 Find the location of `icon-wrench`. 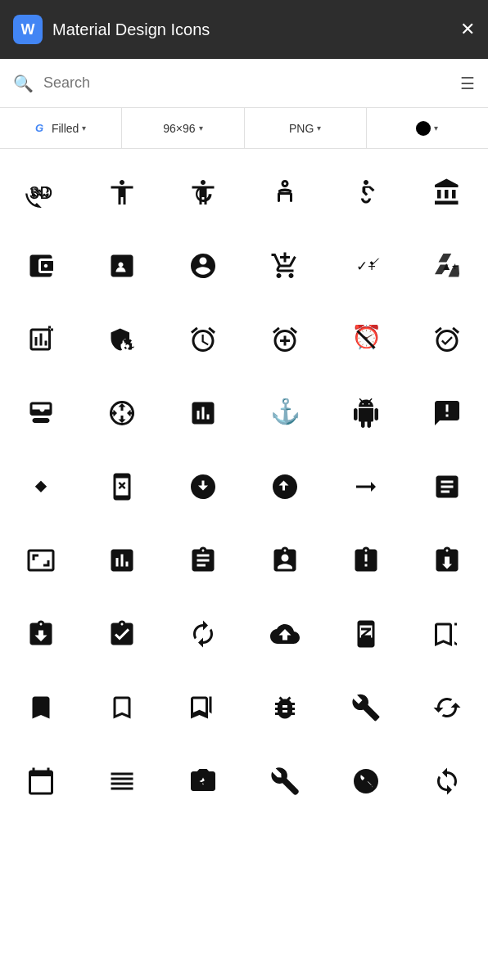

icon-wrench is located at coordinates (285, 781).